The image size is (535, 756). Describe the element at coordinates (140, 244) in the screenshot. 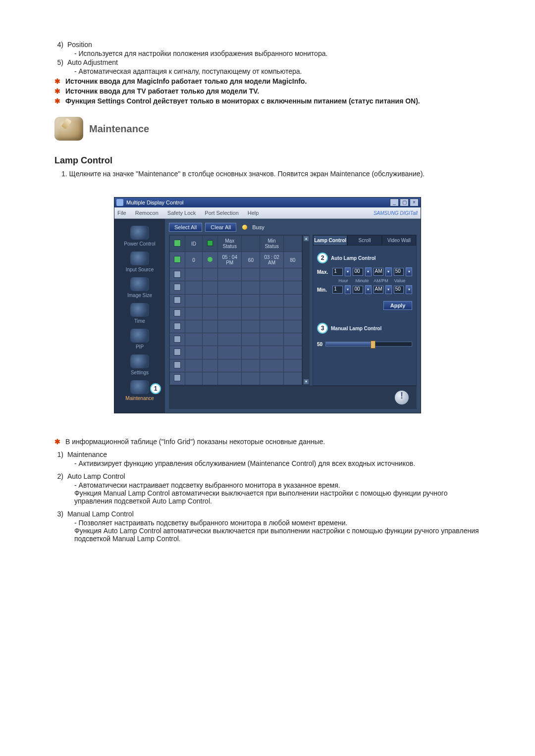

I see `sidebar-item-label: Power Control` at that location.